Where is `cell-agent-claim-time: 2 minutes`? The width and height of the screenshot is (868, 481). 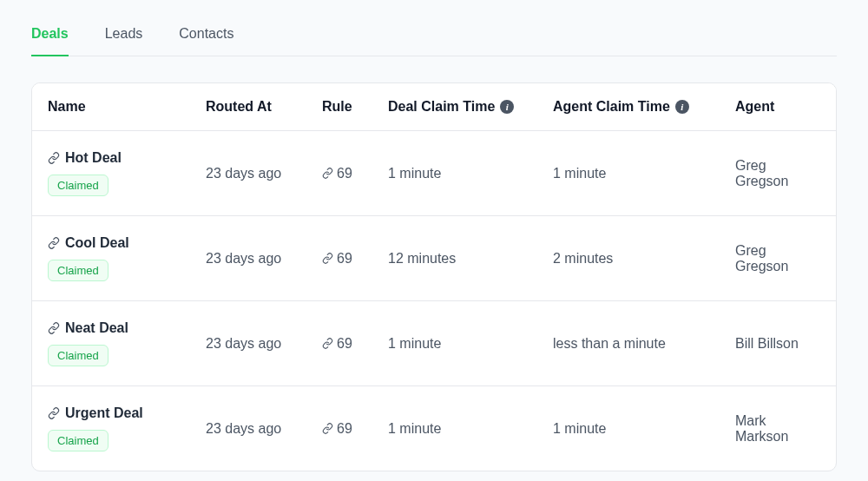
cell-agent-claim-time: 2 minutes is located at coordinates (644, 259).